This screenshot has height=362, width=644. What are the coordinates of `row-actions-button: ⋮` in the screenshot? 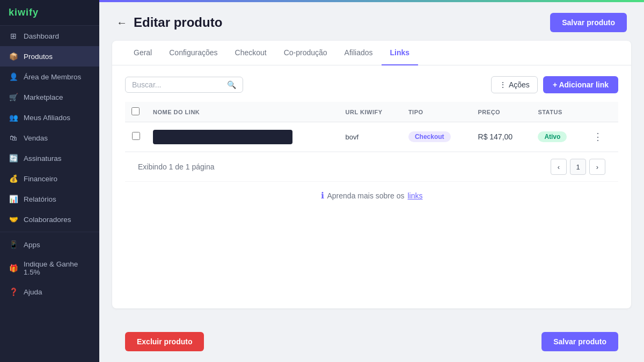 It's located at (598, 137).